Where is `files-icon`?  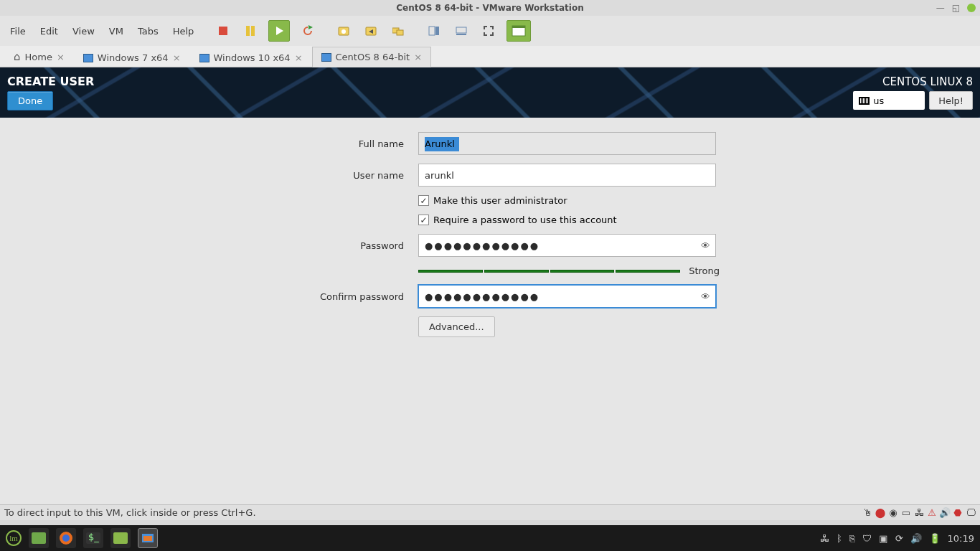 files-icon is located at coordinates (121, 538).